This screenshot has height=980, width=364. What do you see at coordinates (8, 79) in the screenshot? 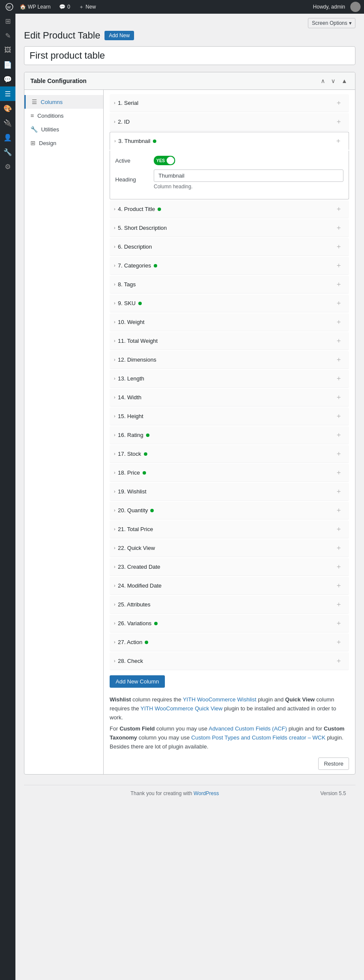
I see `menu-comments: 💬` at bounding box center [8, 79].